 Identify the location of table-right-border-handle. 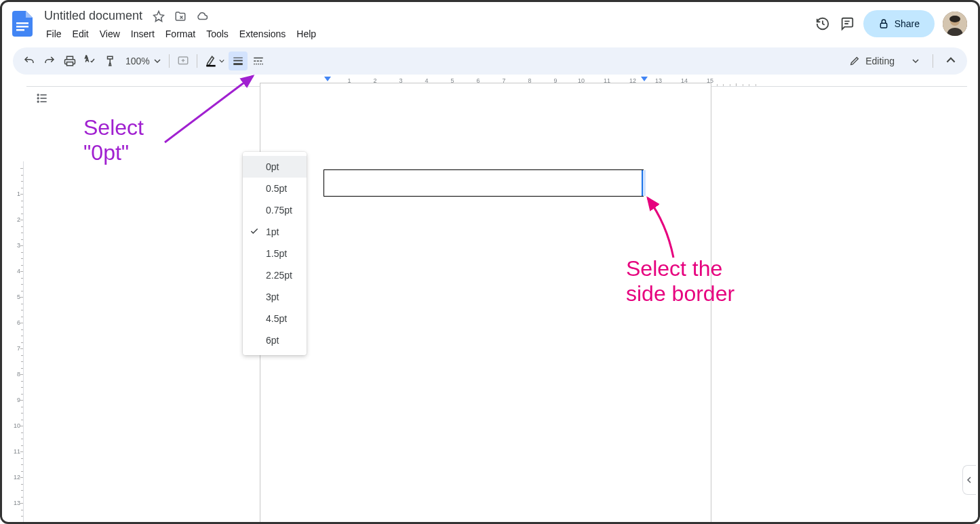
(644, 183).